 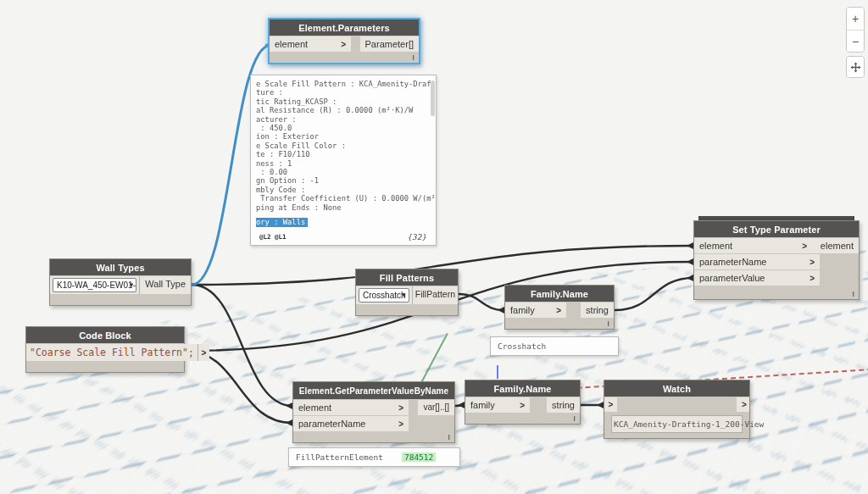 I want to click on node-set-type-parameter: Set Type Parameter element element param…, so click(x=776, y=260).